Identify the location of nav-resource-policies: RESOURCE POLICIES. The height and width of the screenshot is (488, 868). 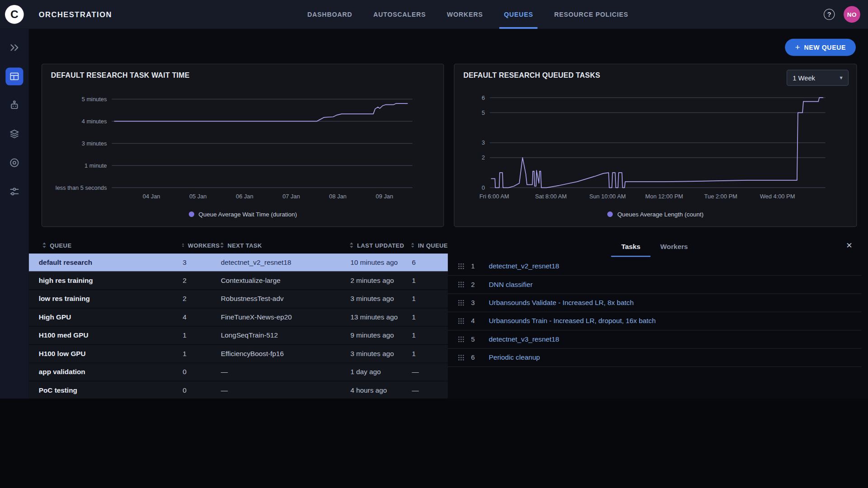
(591, 14).